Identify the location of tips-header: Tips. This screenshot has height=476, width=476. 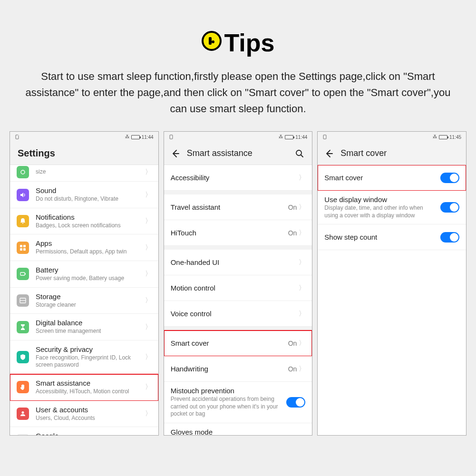
(238, 43).